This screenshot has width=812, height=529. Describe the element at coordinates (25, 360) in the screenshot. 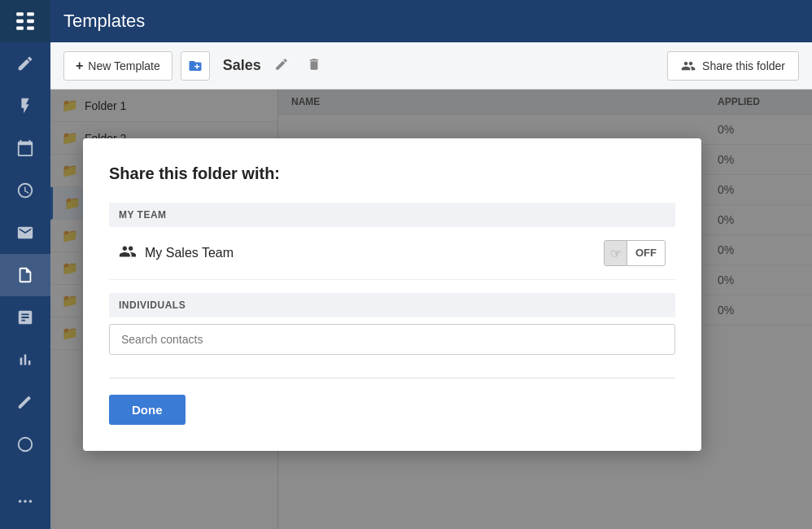

I see `sidebar-item-reports` at that location.